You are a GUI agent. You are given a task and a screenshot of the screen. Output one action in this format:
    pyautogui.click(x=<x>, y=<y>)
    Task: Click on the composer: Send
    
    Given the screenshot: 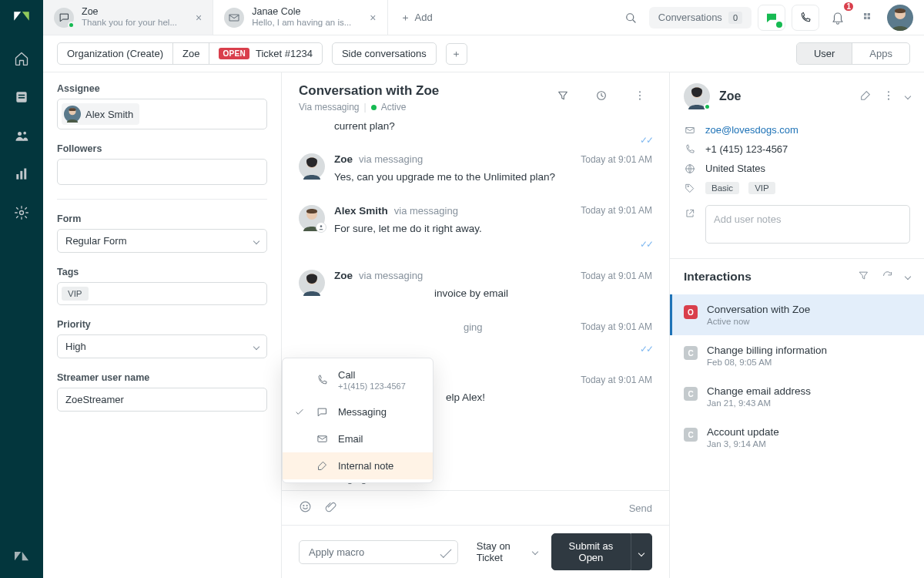 What is the action you would take?
    pyautogui.click(x=476, y=507)
    